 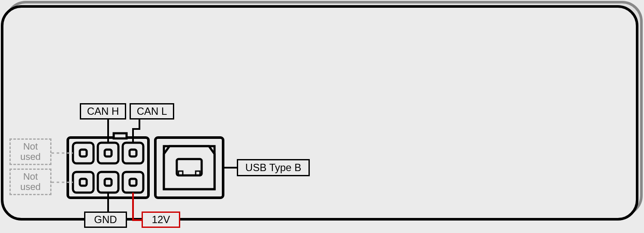 I want to click on label-can-h: CAN H, so click(x=103, y=111).